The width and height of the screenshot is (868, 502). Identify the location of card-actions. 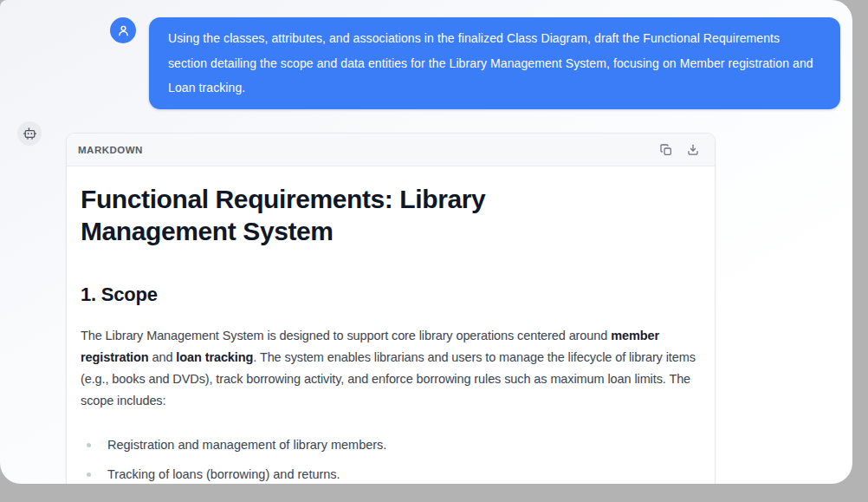
(679, 150).